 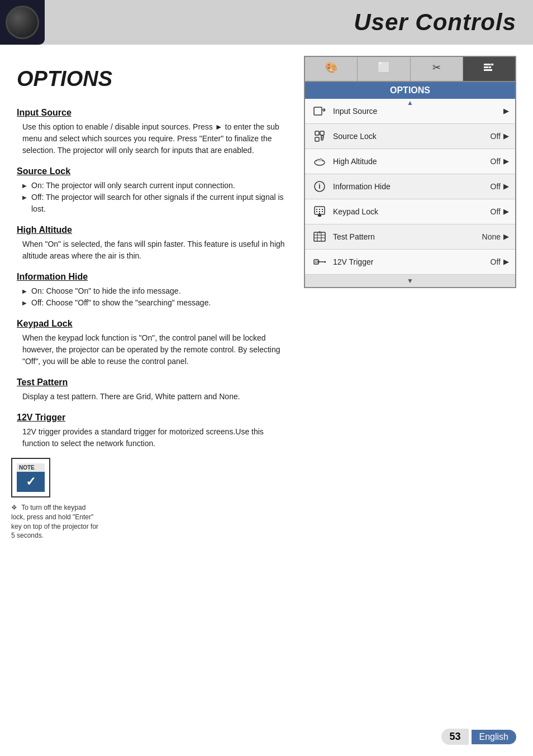 I want to click on menu-value-6: Off, so click(x=496, y=262).